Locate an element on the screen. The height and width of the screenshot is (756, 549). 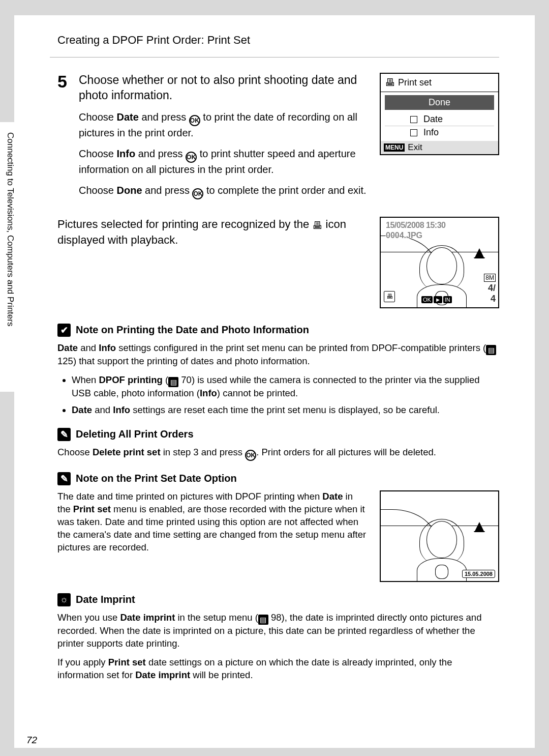
note-title: Note on the Print Set Date Option is located at coordinates (157, 478).